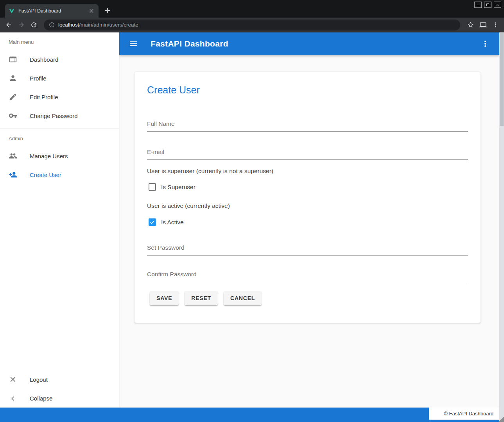 The height and width of the screenshot is (422, 504). I want to click on nav-drawer-toggle, so click(133, 44).